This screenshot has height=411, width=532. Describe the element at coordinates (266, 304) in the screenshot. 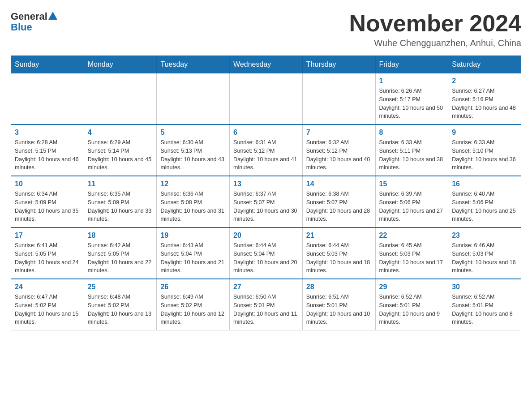

I see `calendar-week-row: 24Sunrise: 6:47 AMSunset: 5:02 PMDayligh…` at that location.